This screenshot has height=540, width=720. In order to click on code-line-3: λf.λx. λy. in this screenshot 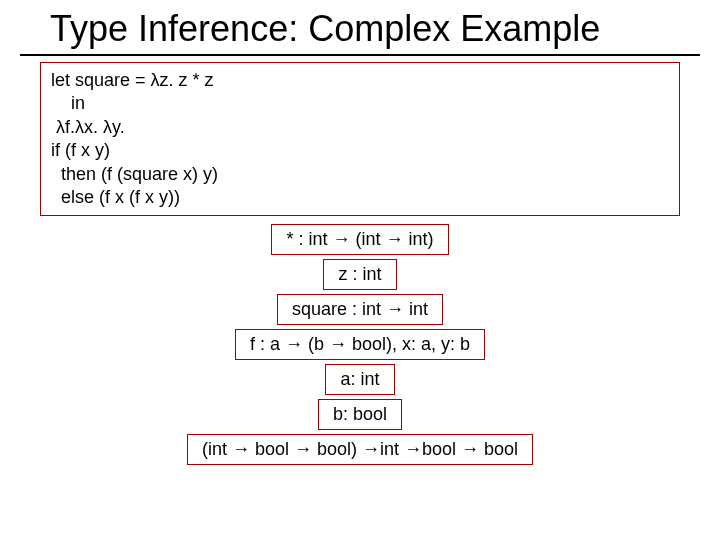, I will do `click(360, 128)`.